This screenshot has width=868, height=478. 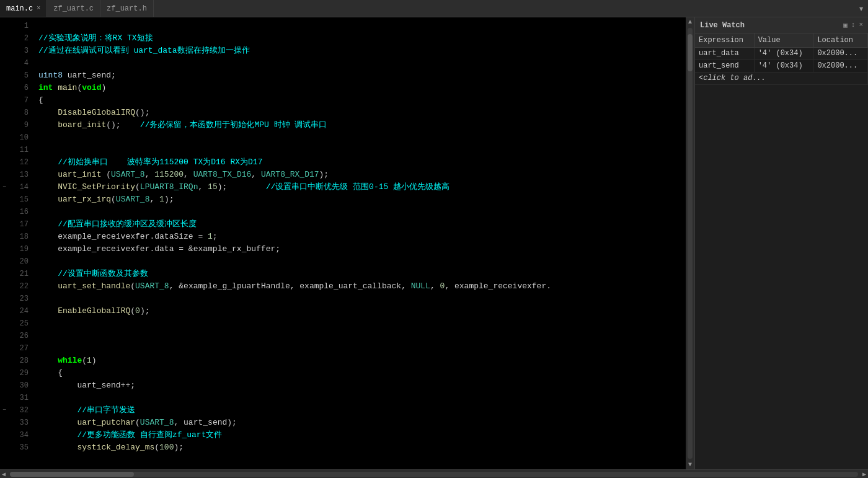 What do you see at coordinates (724, 53) in the screenshot?
I see `watch-expr-0: uart_data` at bounding box center [724, 53].